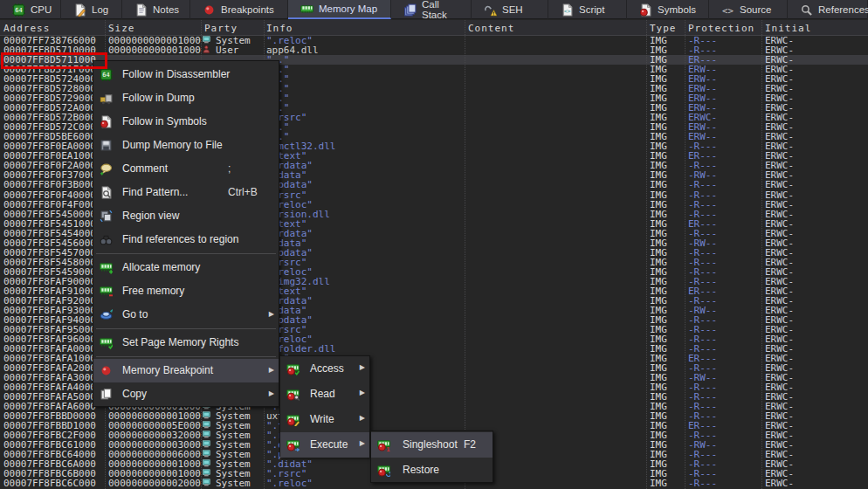  What do you see at coordinates (31, 10) in the screenshot?
I see `tab-cpu: 64CPU` at bounding box center [31, 10].